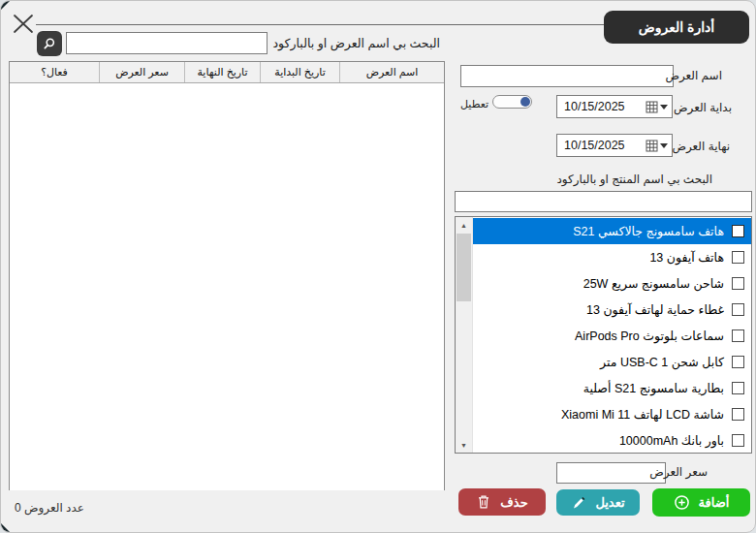  Describe the element at coordinates (463, 445) in the screenshot. I see `scroll-down-icon: ▼` at that location.